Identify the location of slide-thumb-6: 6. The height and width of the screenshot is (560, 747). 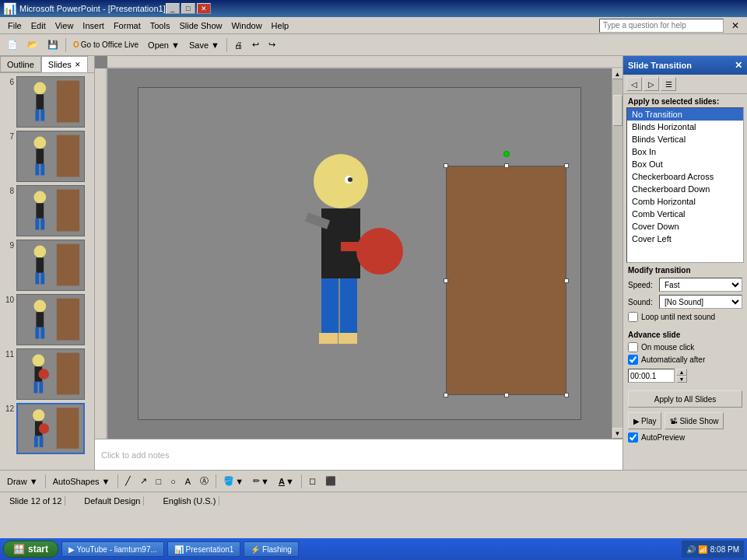
(47, 102).